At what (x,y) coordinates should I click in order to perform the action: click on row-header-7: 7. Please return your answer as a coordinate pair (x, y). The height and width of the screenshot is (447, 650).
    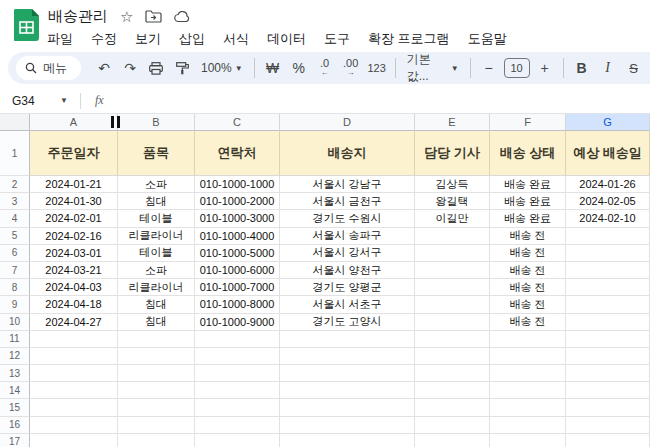
    Looking at the image, I should click on (15, 270).